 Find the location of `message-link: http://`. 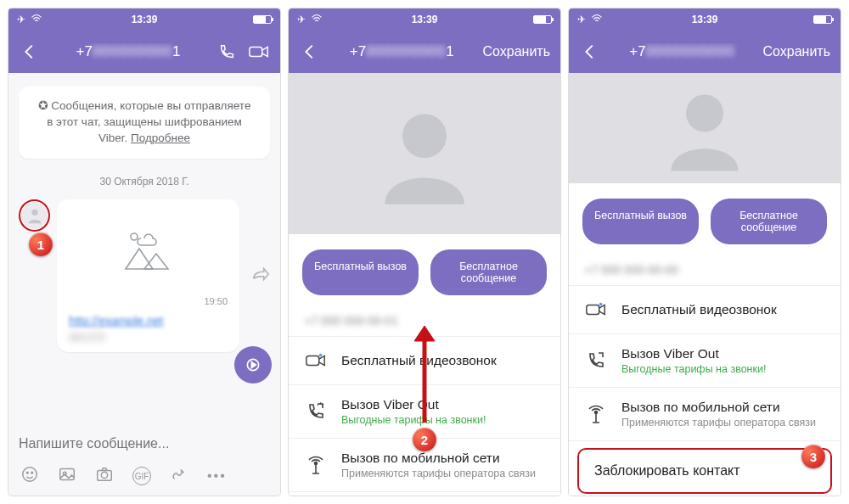

message-link: http:// is located at coordinates (83, 321).